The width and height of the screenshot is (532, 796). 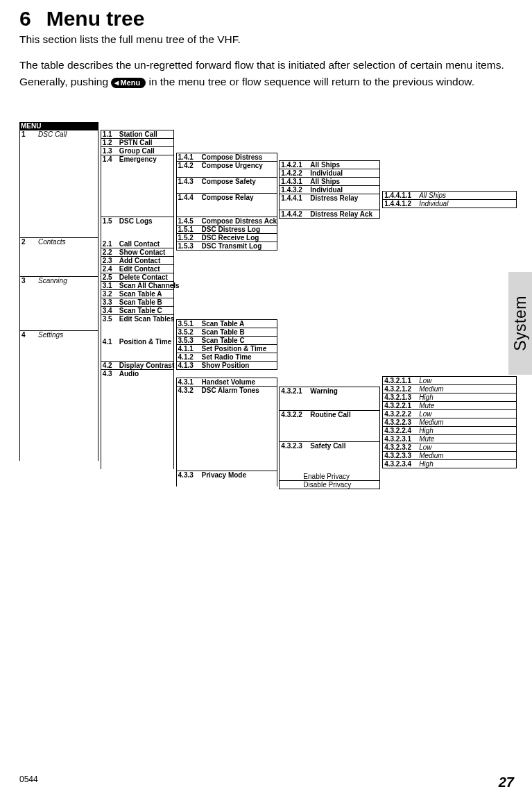 What do you see at coordinates (137, 310) in the screenshot?
I see `l2-scan-c: 3.4Scan Table C` at bounding box center [137, 310].